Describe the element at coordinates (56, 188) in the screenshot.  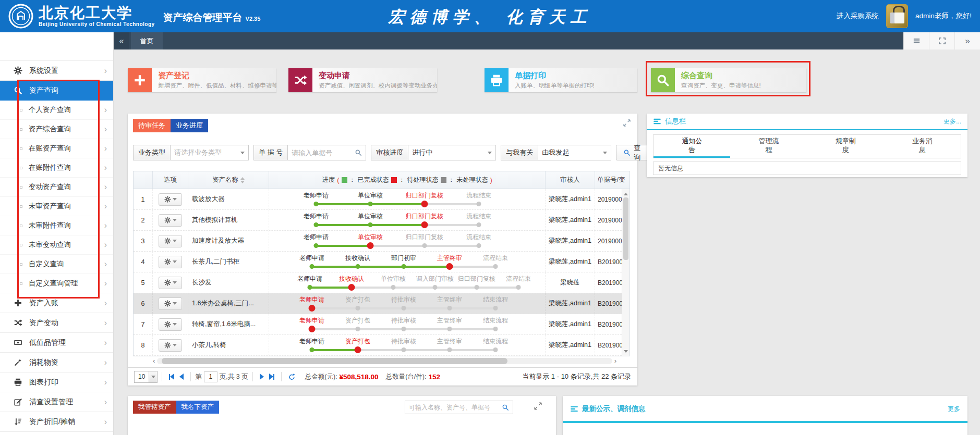
I see `sidebar-subitem: 变动资产查询›` at that location.